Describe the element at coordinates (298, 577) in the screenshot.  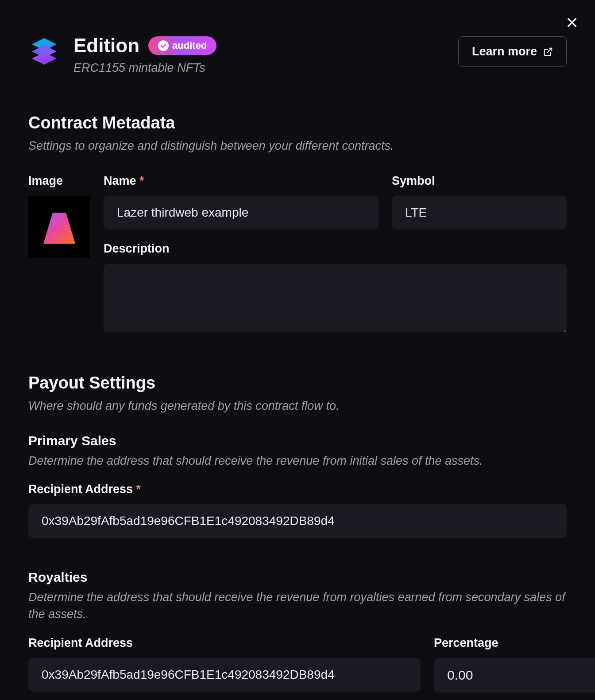
I see `royalties-title: Royalties` at that location.